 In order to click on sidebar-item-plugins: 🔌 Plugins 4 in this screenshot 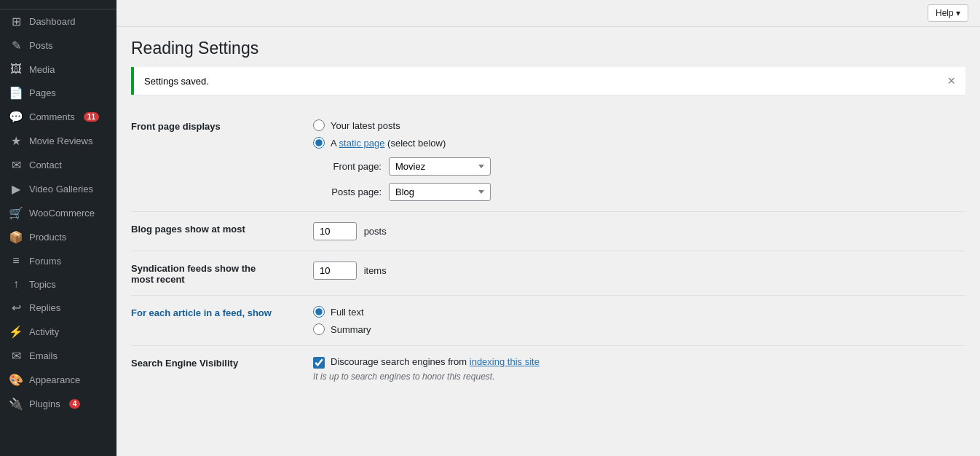, I will do `click(58, 404)`.